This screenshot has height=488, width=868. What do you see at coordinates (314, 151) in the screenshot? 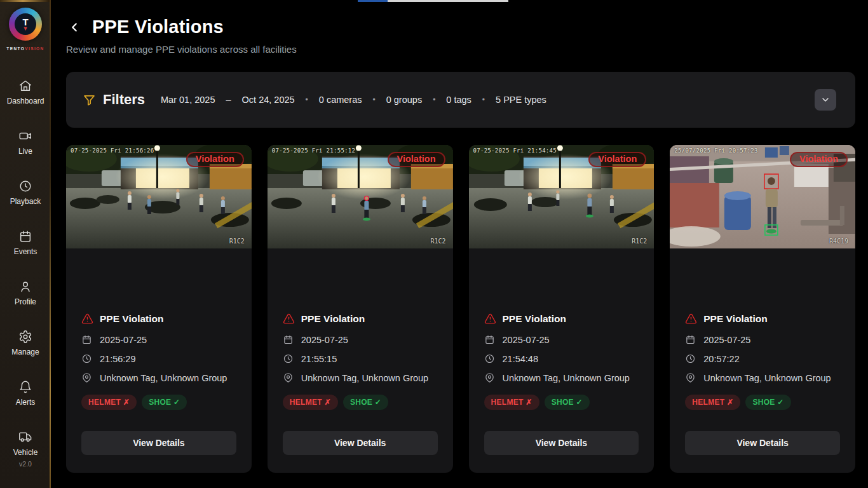
I see `cctv-timestamp-overlay: 07-25-2025 Fri 21:55:12` at bounding box center [314, 151].